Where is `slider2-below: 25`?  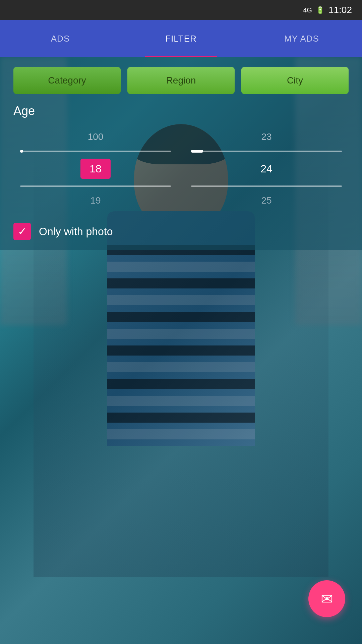
slider2-below: 25 is located at coordinates (266, 201).